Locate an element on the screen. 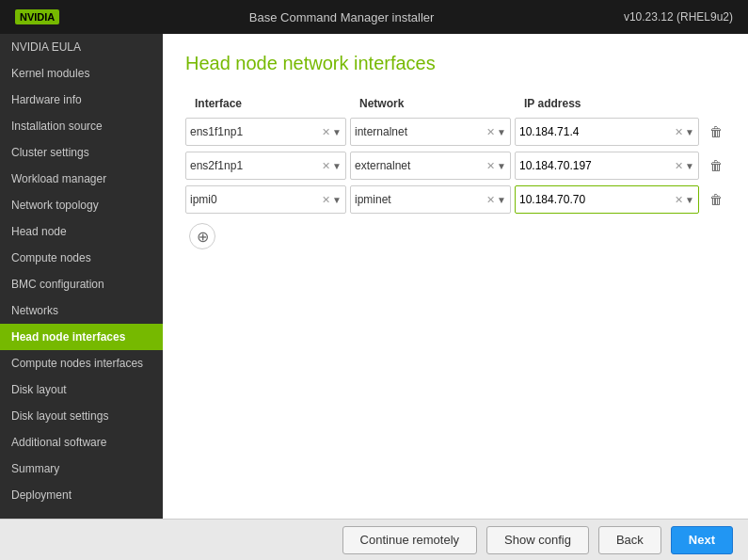  ip-input-1: ✕ ▼ is located at coordinates (607, 132).